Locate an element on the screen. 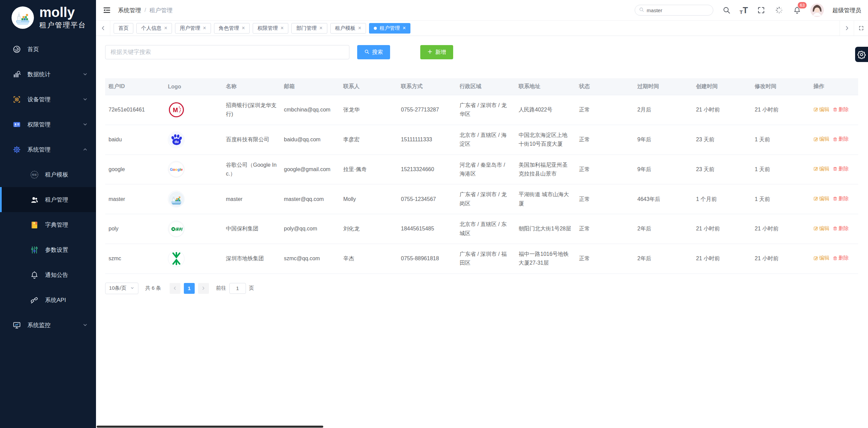  tabs-fullscreen-icon is located at coordinates (861, 28).